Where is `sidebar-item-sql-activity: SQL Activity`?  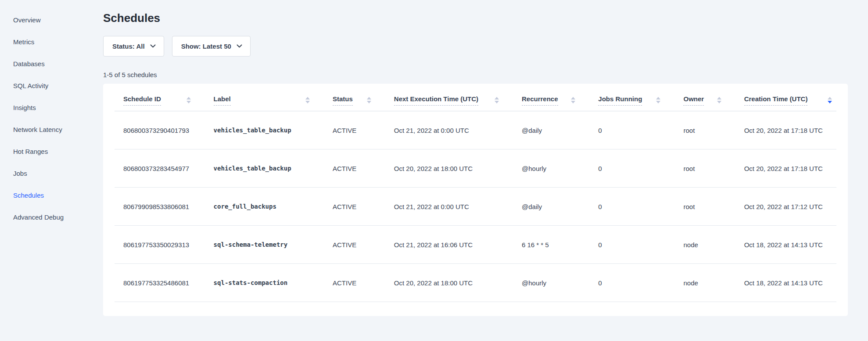
sidebar-item-sql-activity: SQL Activity is located at coordinates (58, 86).